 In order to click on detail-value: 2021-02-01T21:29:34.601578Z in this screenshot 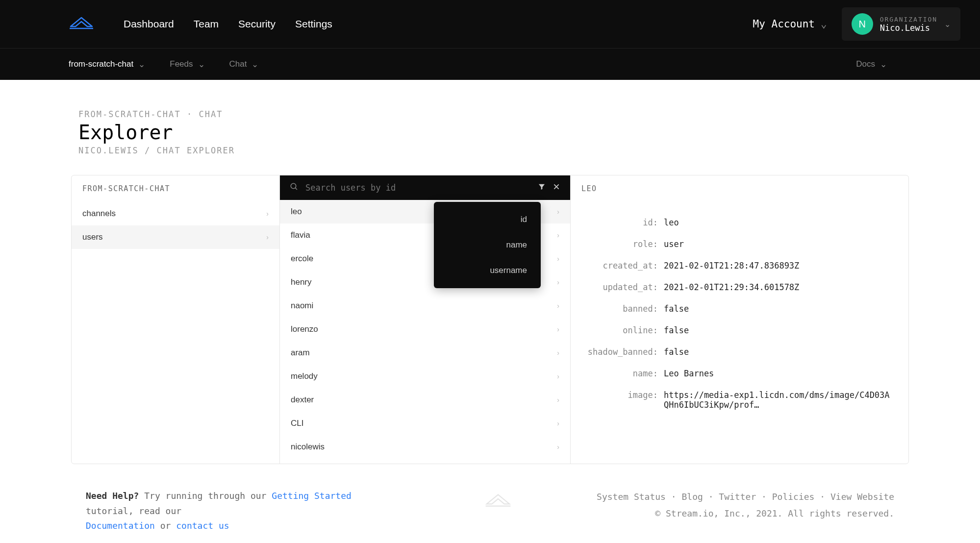, I will do `click(731, 287)`.